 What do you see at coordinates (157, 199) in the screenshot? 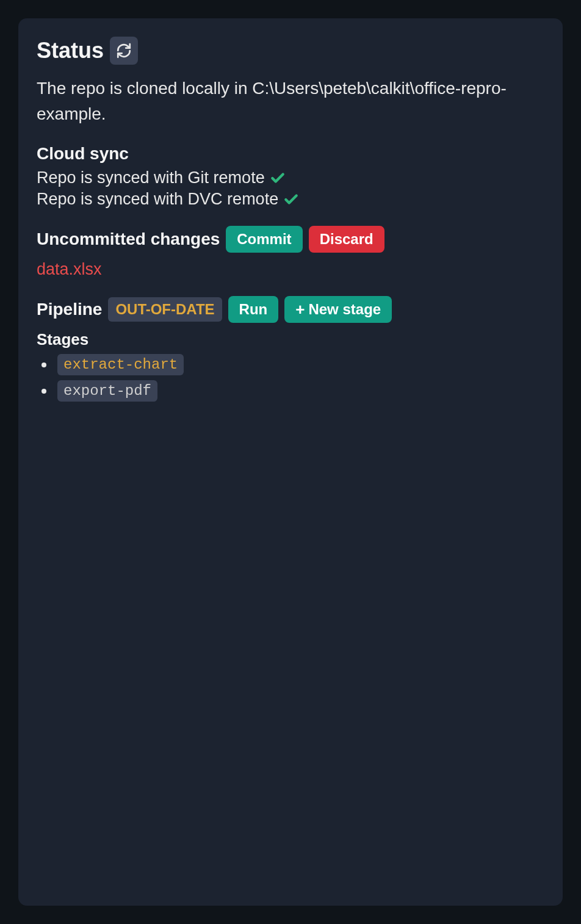
I see `dvc-sync-text: Repo is synced with DVC remote` at bounding box center [157, 199].